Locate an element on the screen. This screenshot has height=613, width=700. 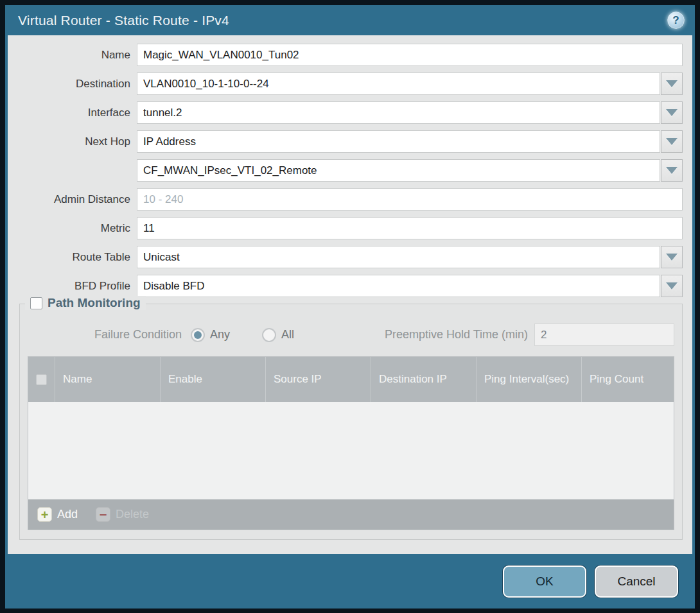
interface-label: Interface is located at coordinates (72, 113).